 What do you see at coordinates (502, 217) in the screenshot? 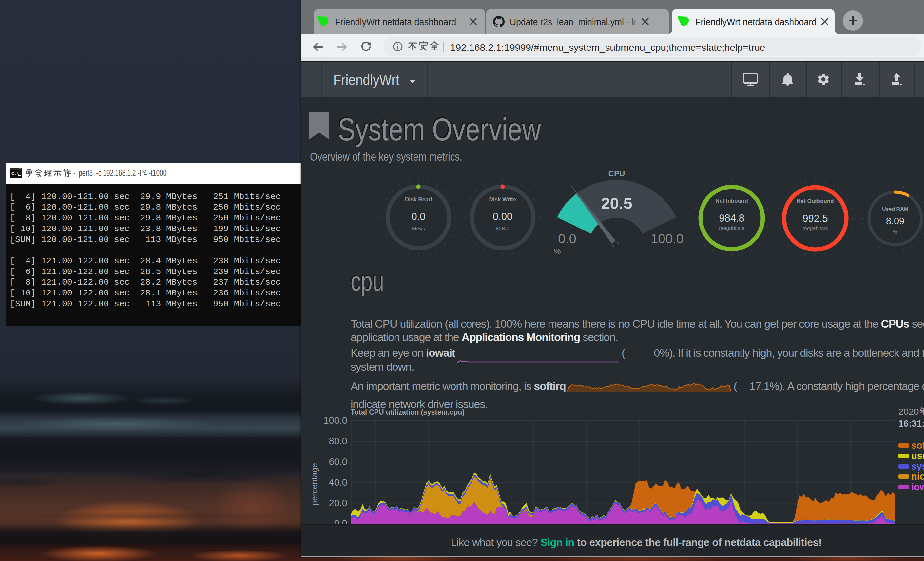
I see `svg-text: 0.00` at bounding box center [502, 217].